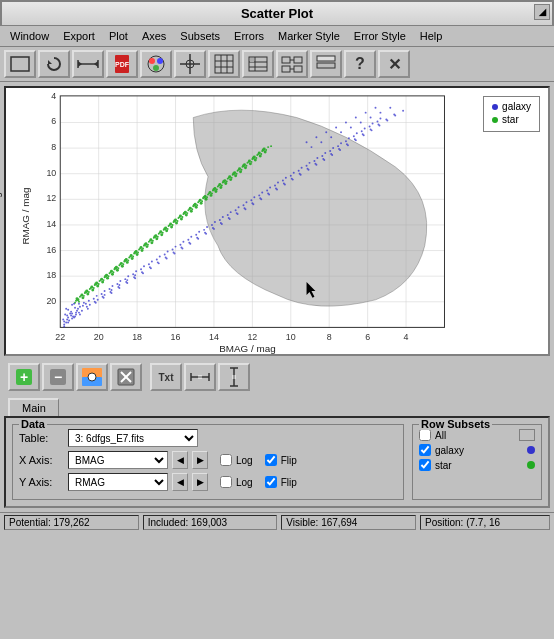 The width and height of the screenshot is (554, 639). I want to click on menu-error-style: Error Style, so click(380, 36).